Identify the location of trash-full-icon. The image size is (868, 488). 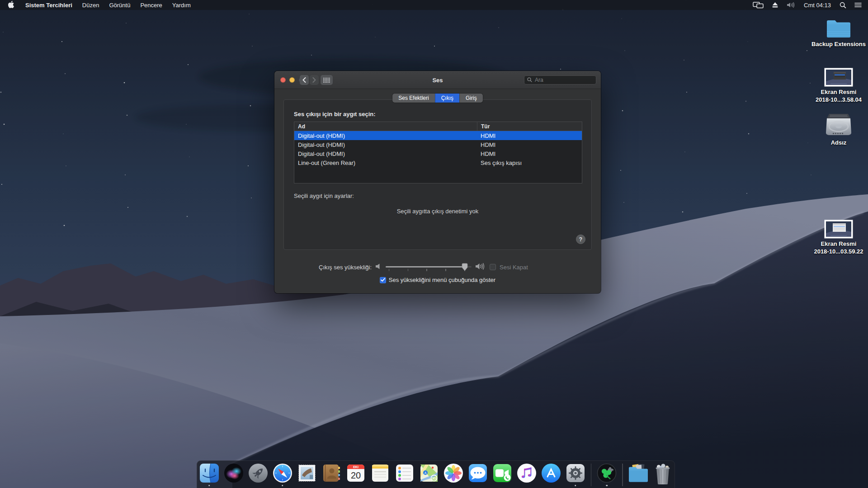
(663, 475).